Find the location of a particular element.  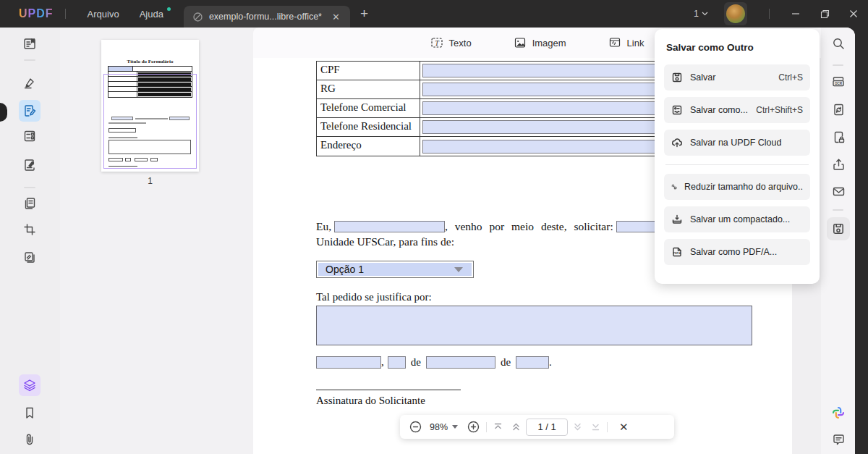

menu-ajuda-label: Ajuda is located at coordinates (152, 14).